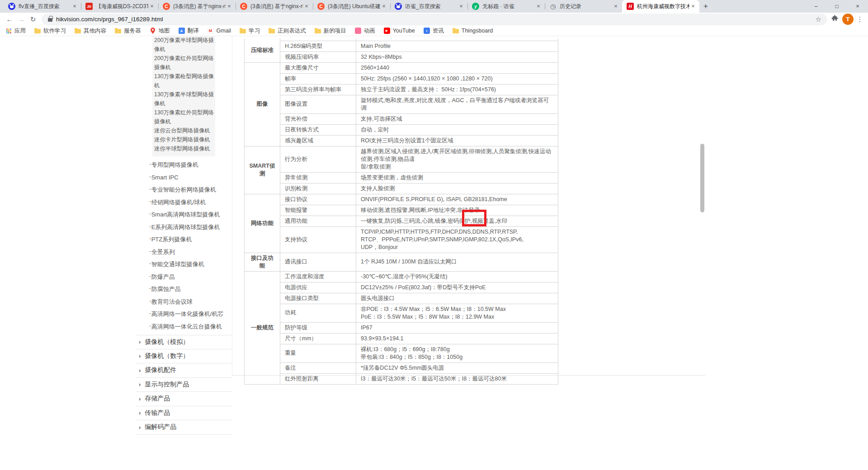 The image size is (868, 470). Describe the element at coordinates (184, 63) in the screenshot. I see `sidebar-sub-item: 200万像素红外筒型网络摄像机` at that location.